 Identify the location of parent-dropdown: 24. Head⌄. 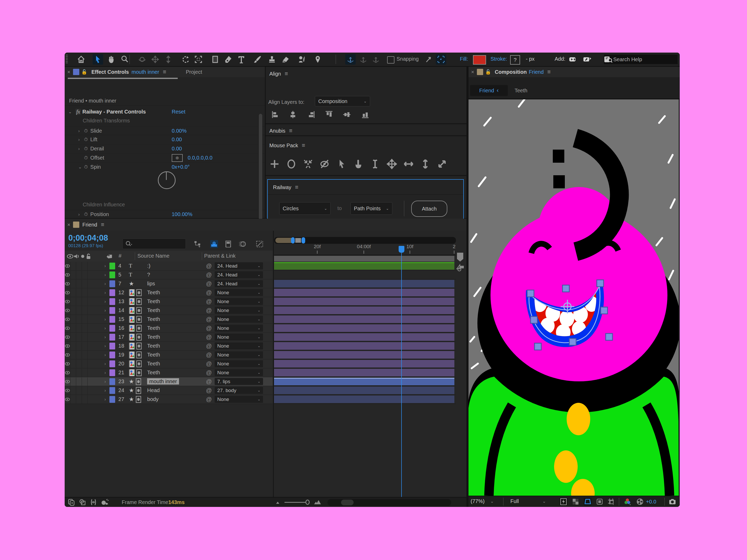
(239, 266).